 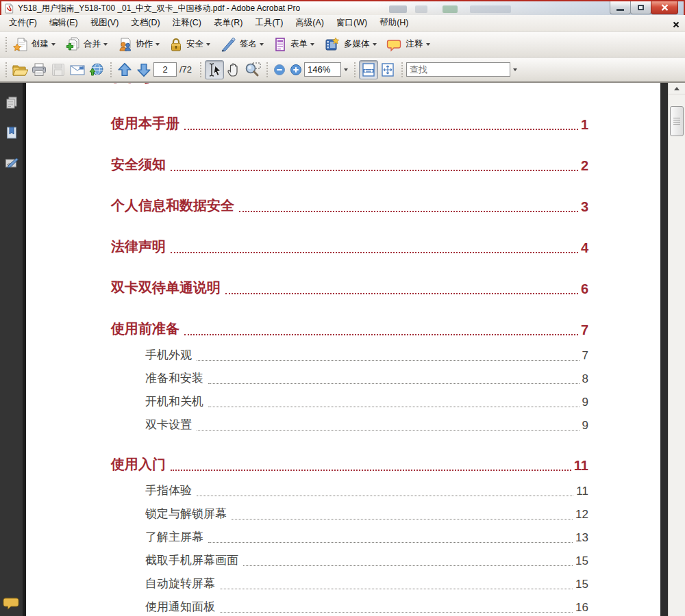 I want to click on signatures-panel-button, so click(x=12, y=163).